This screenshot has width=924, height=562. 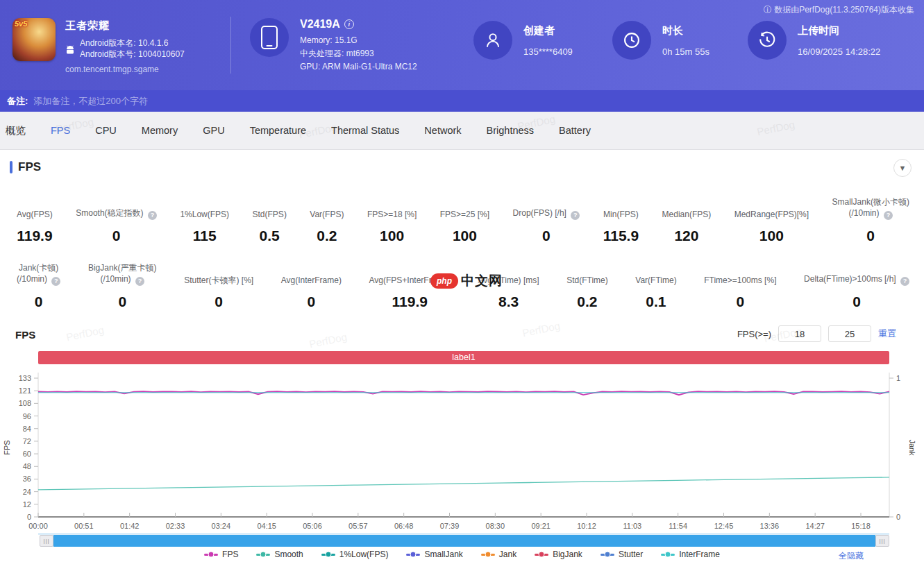 What do you see at coordinates (392, 221) in the screenshot?
I see `metric-cell: FPS>=18 [%] 100` at bounding box center [392, 221].